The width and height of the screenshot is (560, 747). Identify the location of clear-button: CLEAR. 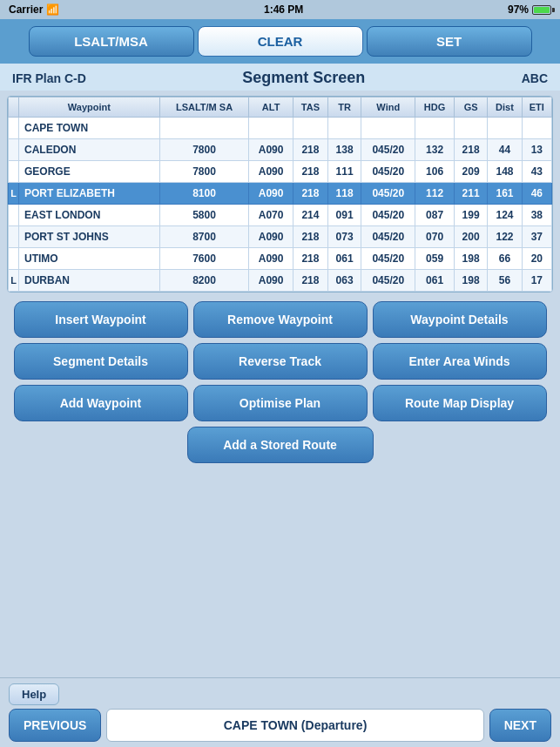
(280, 42).